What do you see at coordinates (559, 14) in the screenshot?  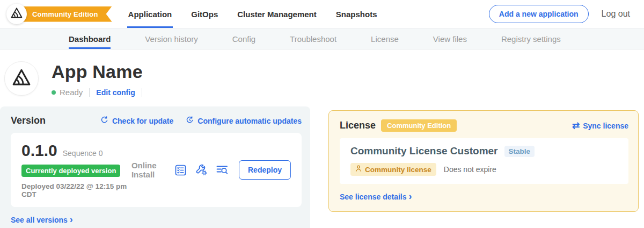 I see `header-actions: Add a new application Log out` at bounding box center [559, 14].